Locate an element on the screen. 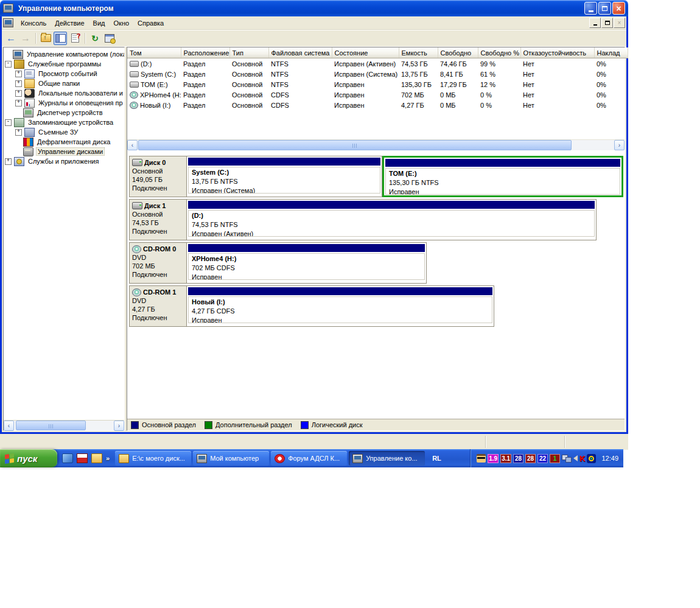  cdrom-row-0: CD-ROM 0 DVD 702 МБ Подключен XPHome4 (H… is located at coordinates (376, 263).